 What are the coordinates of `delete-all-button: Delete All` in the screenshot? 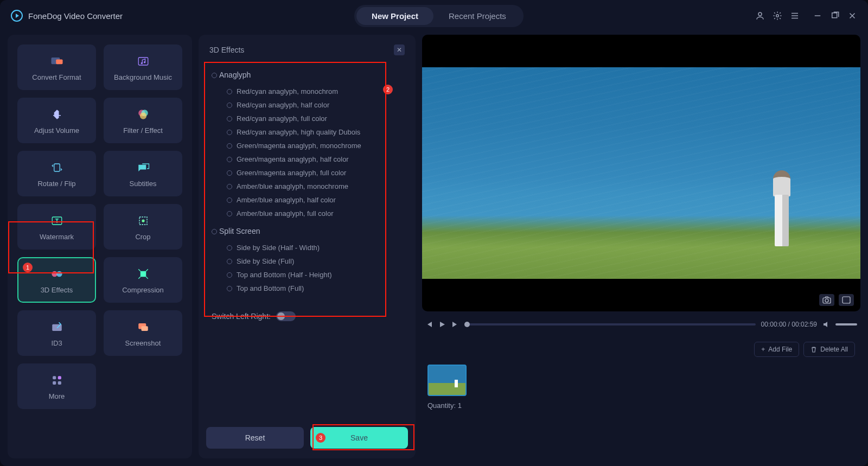 It's located at (829, 349).